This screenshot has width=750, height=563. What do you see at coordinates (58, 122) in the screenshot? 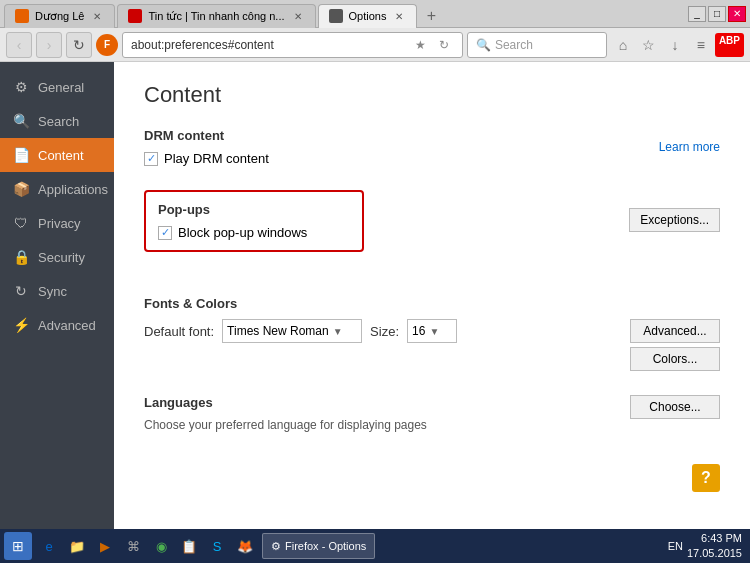
I see `sidebar-label-search: Search` at bounding box center [58, 122].